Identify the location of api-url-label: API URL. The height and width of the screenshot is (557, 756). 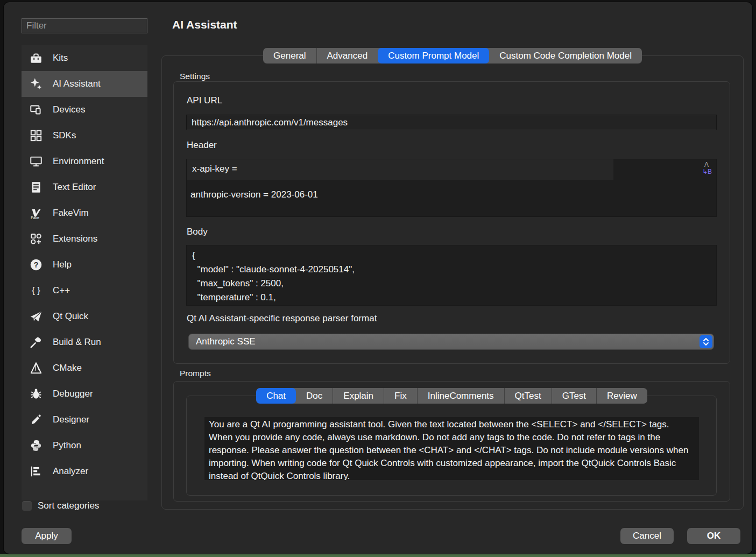
(204, 101).